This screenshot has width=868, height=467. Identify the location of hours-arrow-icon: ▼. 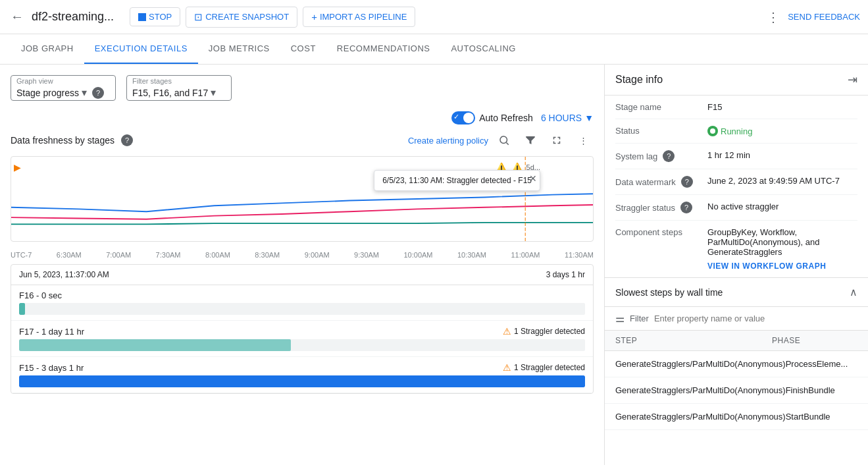
(589, 118).